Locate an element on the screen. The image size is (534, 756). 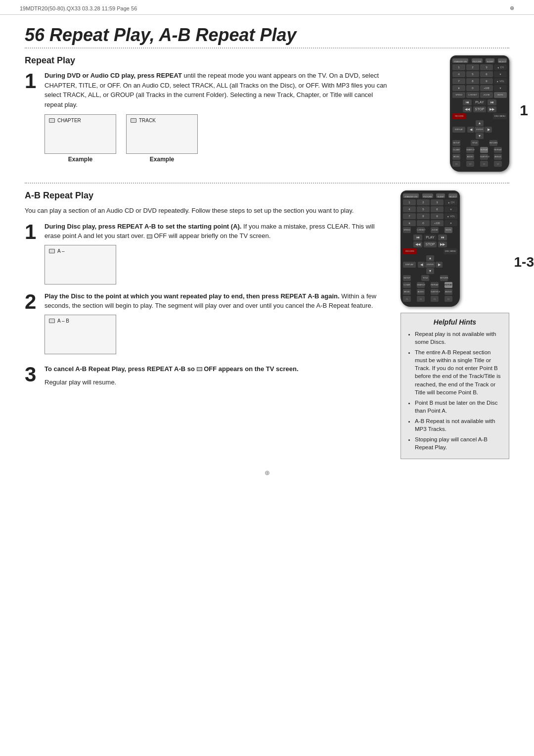
btn-search-mode: SEARCH MODE is located at coordinates (470, 150).